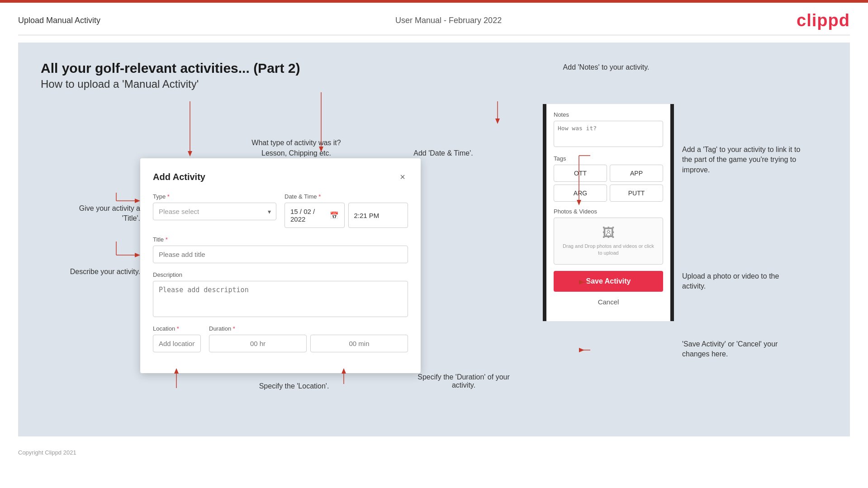 The height and width of the screenshot is (488, 868). I want to click on duration-group: Duration *, so click(308, 339).